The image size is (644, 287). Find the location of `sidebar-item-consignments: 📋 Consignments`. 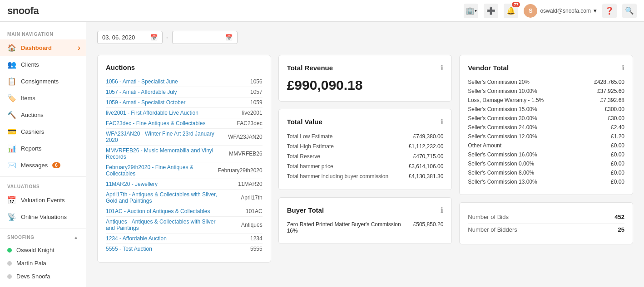

sidebar-item-consignments: 📋 Consignments is located at coordinates (43, 82).